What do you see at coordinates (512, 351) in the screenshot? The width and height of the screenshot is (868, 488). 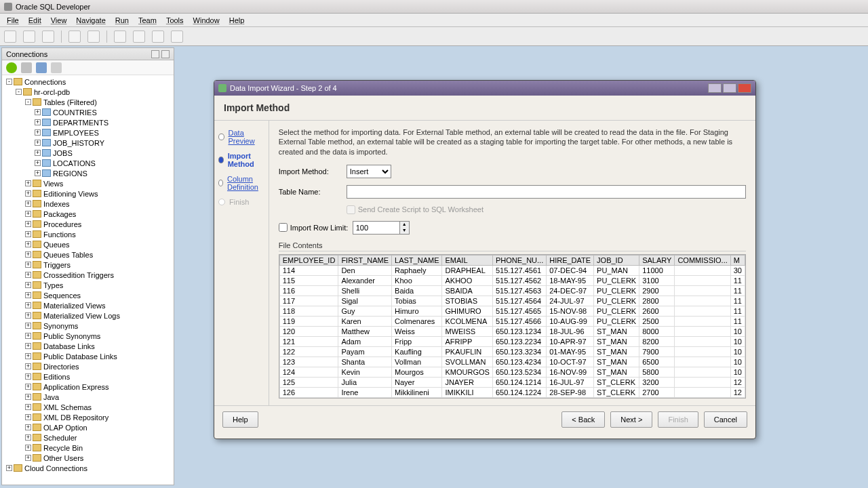 I see `table-row: 122PayamKauflingPKAUFLIN650.123.323401-M…` at bounding box center [512, 351].